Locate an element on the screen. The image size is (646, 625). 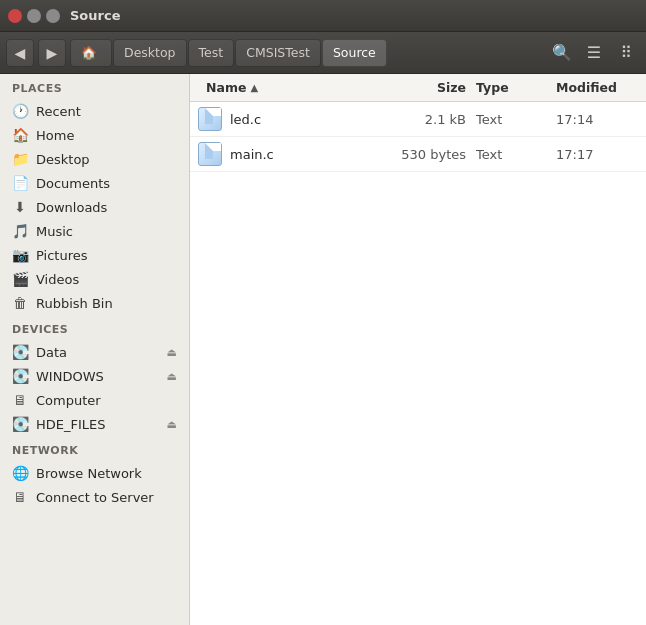
desktop-icon: 📁 is located at coordinates (20, 159).